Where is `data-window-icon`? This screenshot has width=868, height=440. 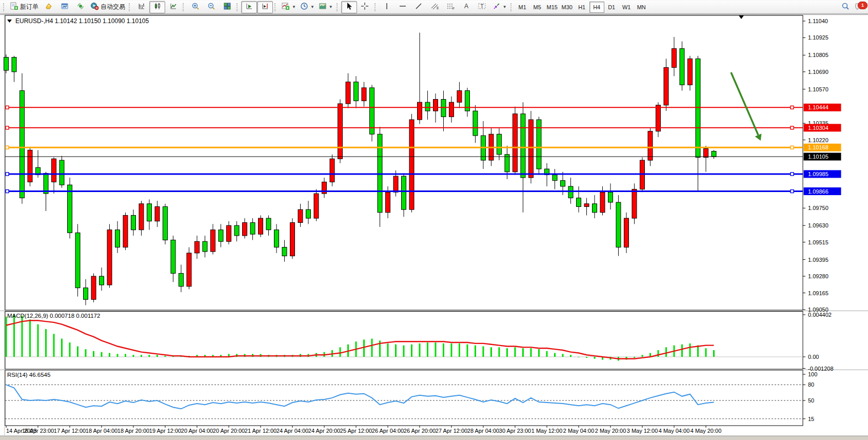
data-window-icon is located at coordinates (65, 7).